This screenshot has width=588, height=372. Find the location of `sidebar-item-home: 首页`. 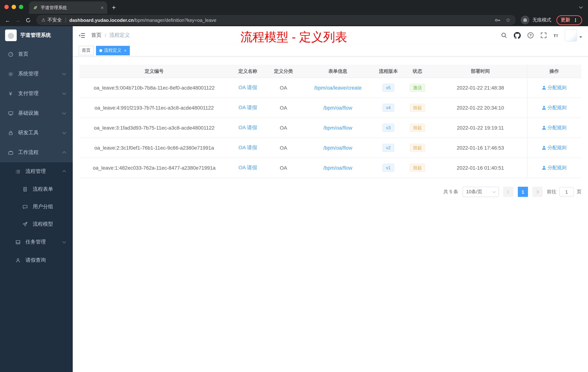

sidebar-item-home: 首页 is located at coordinates (36, 54).